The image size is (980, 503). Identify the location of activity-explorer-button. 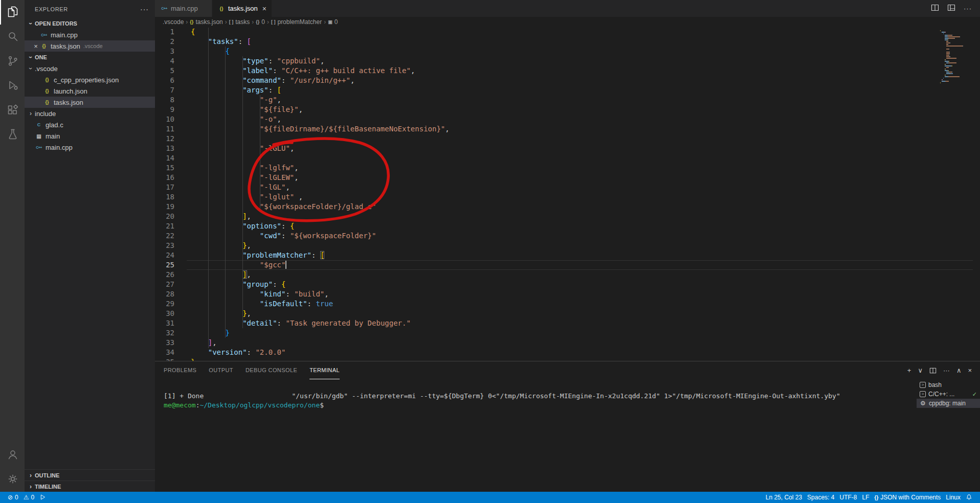
(12, 12).